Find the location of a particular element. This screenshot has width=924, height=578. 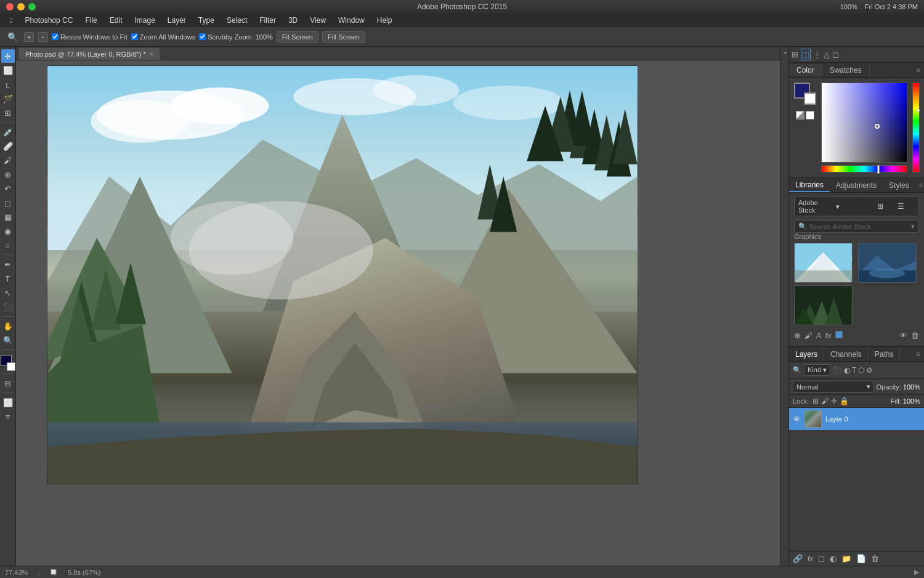

menu-layer: Layer is located at coordinates (177, 20).